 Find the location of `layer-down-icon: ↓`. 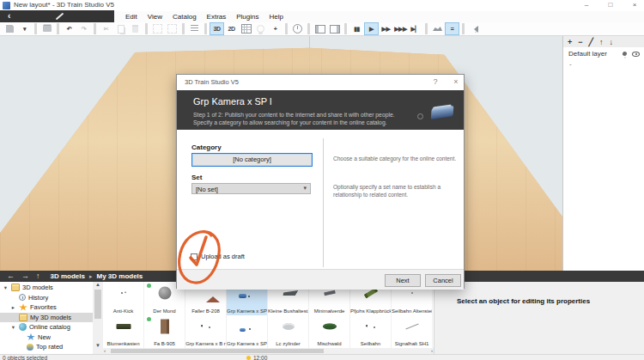

layer-down-icon: ↓ is located at coordinates (611, 42).